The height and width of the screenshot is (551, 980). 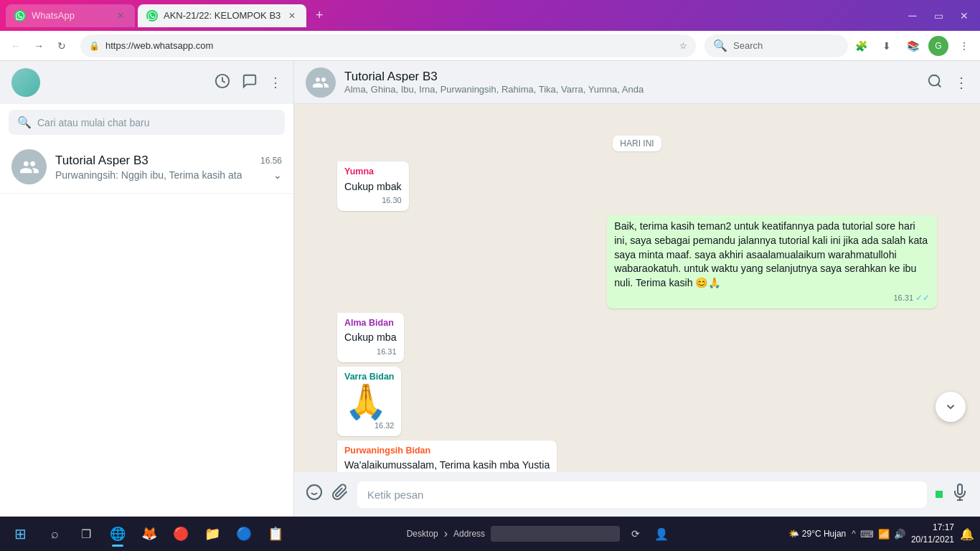 What do you see at coordinates (935, 83) in the screenshot?
I see `search-messages-icon` at bounding box center [935, 83].